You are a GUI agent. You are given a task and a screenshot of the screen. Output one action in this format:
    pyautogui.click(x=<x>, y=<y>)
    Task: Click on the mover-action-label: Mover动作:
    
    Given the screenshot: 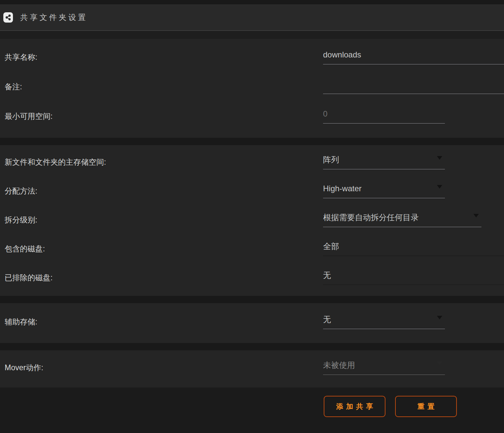 What is the action you would take?
    pyautogui.click(x=161, y=368)
    